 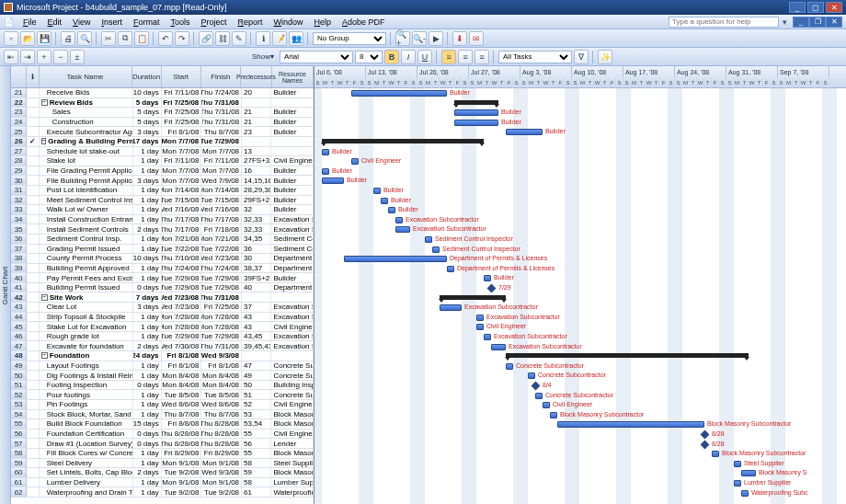 I want to click on bold-button: B, so click(x=392, y=57).